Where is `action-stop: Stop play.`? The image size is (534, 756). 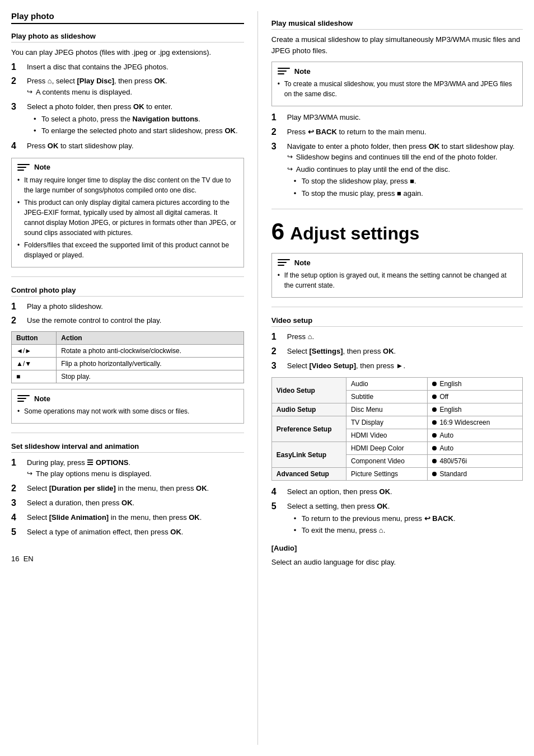 action-stop: Stop play. is located at coordinates (150, 377).